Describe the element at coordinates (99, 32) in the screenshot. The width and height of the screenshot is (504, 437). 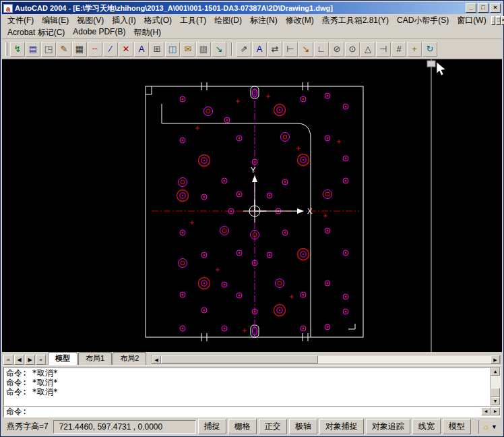
I see `menu-item: Adobe PDF(B)` at that location.